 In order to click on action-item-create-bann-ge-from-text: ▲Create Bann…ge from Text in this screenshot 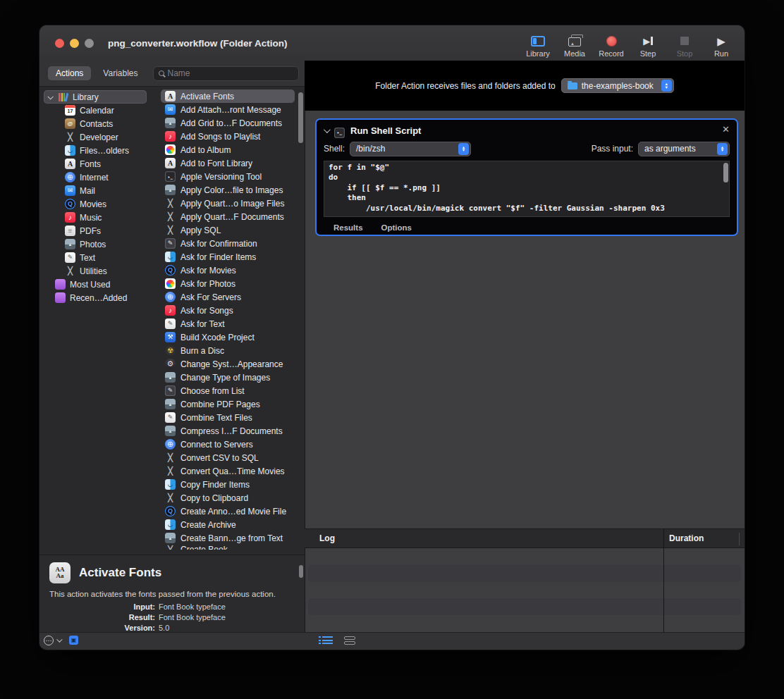, I will do `click(233, 538)`.